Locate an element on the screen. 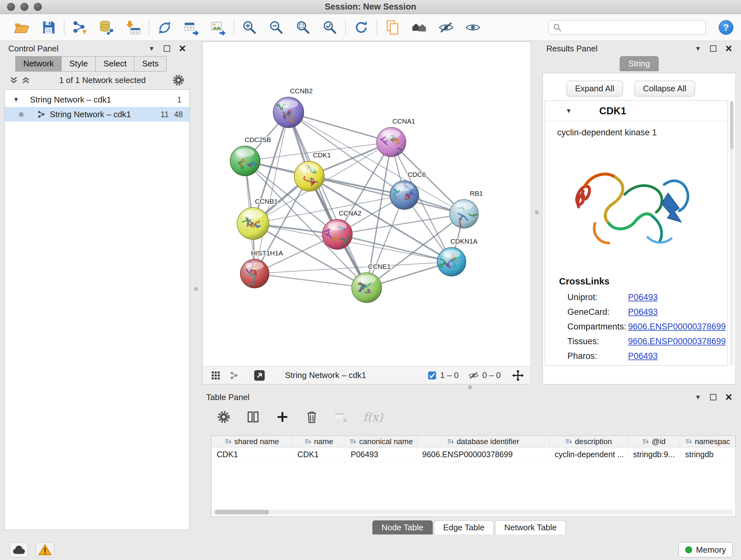 This screenshot has height=560, width=741. network-node-CDKN1A: CDKN1A is located at coordinates (457, 257).